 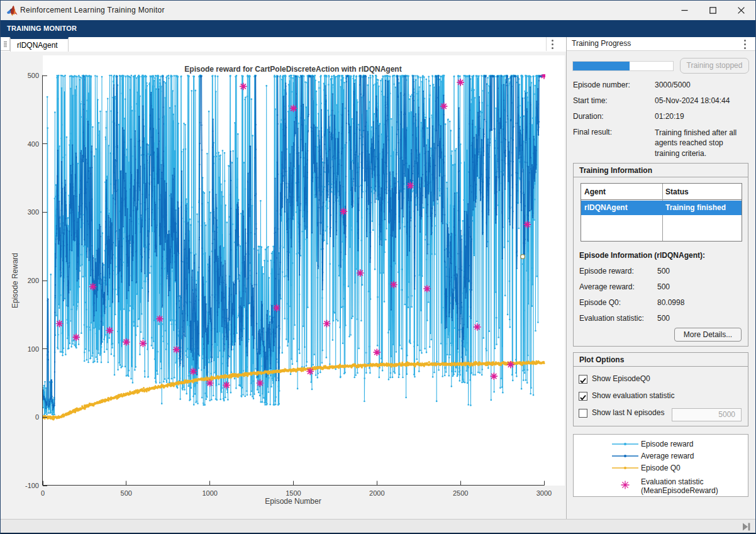 What do you see at coordinates (460, 493) in the screenshot?
I see `svg-text: 2500` at bounding box center [460, 493].